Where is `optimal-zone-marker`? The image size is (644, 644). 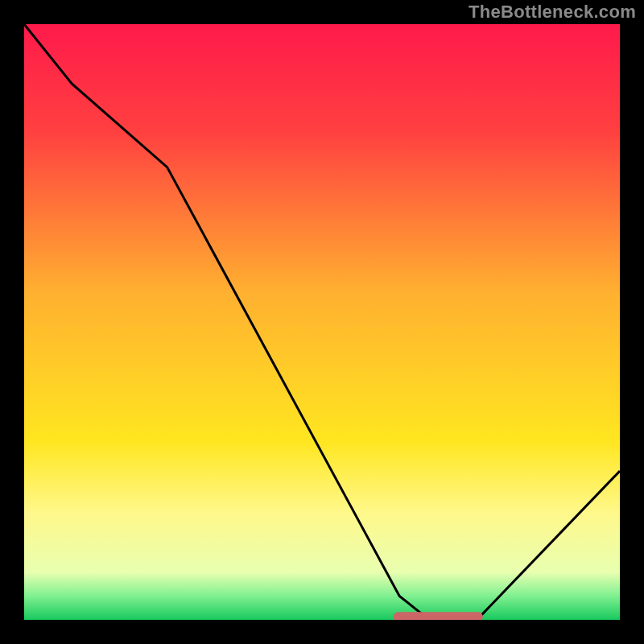 optimal-zone-marker is located at coordinates (438, 616).